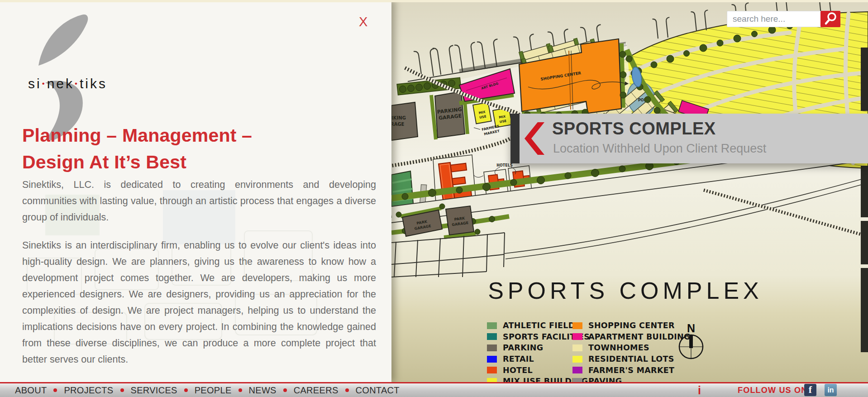 This screenshot has width=868, height=397. What do you see at coordinates (154, 390) in the screenshot?
I see `nav-item-services: SERVICES` at bounding box center [154, 390].